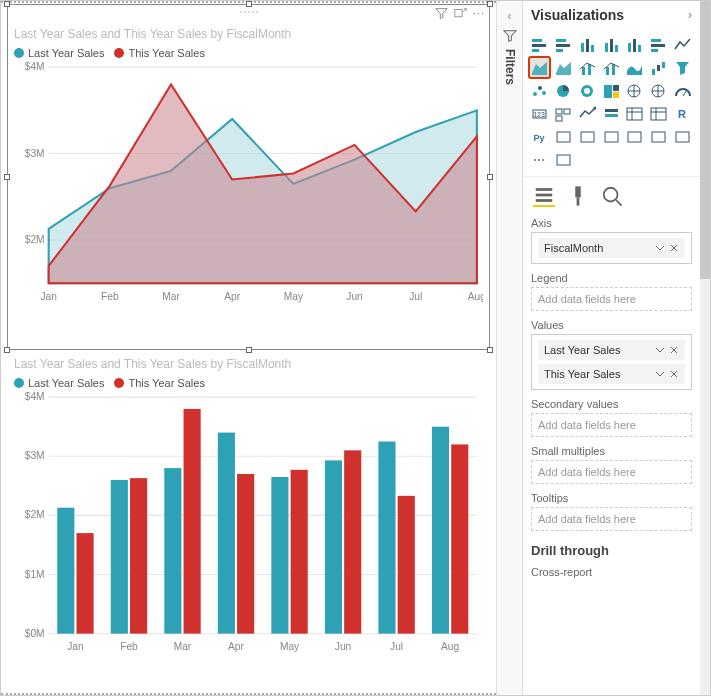  Describe the element at coordinates (564, 160) in the screenshot. I see `viz-type-blank` at that location.